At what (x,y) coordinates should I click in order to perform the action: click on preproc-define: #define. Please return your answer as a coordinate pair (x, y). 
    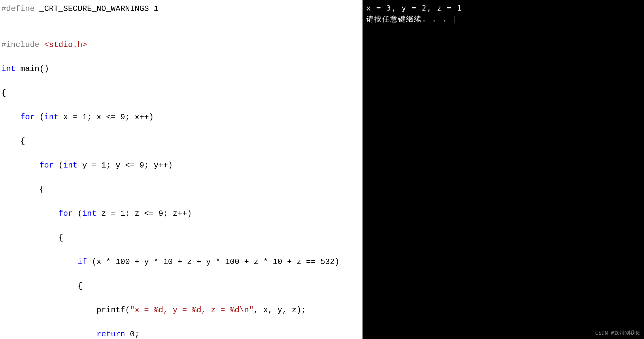
    Looking at the image, I should click on (18, 9).